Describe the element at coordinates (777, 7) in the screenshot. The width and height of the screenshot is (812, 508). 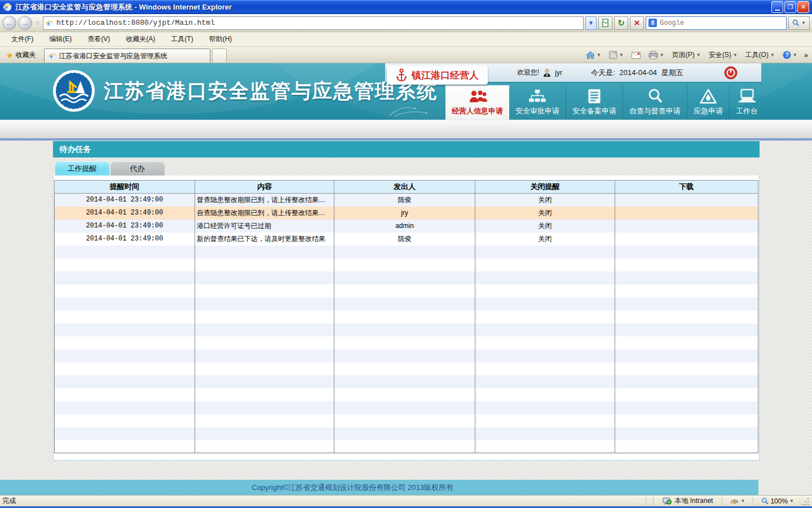
I see `minimize-button: ▁` at that location.